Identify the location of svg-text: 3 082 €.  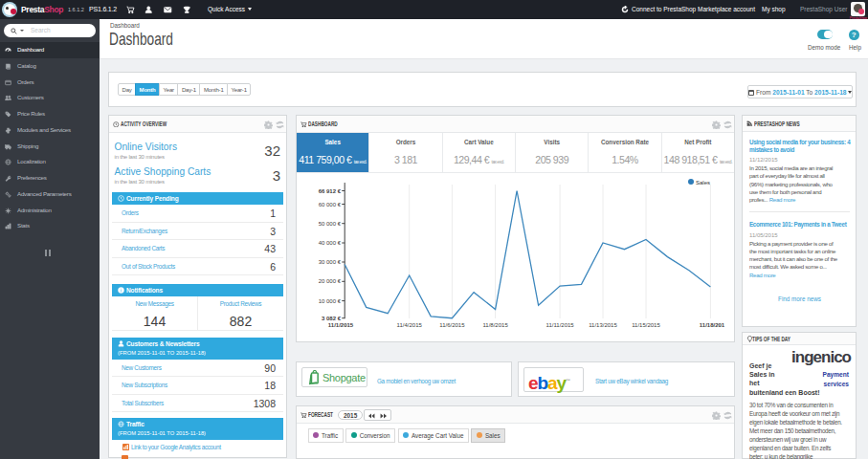
(331, 318).